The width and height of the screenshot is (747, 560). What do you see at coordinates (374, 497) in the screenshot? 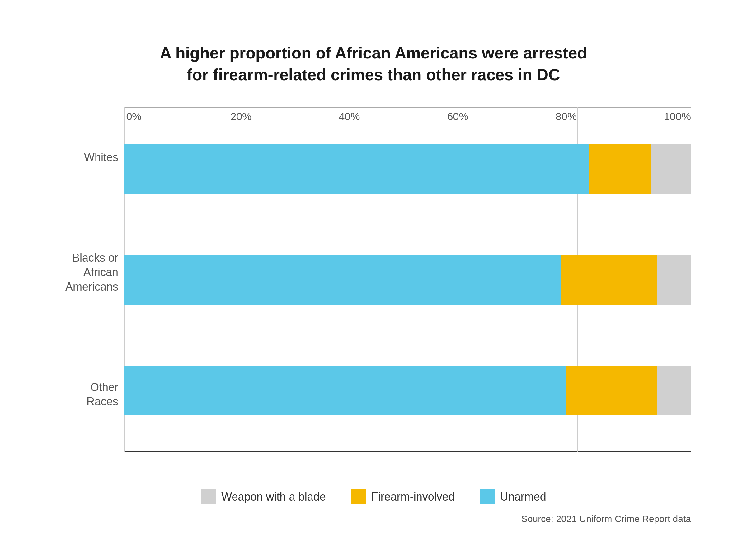
I see `legend-area: Weapon with a bladeFirearm-involvedUnarm…` at bounding box center [374, 497].